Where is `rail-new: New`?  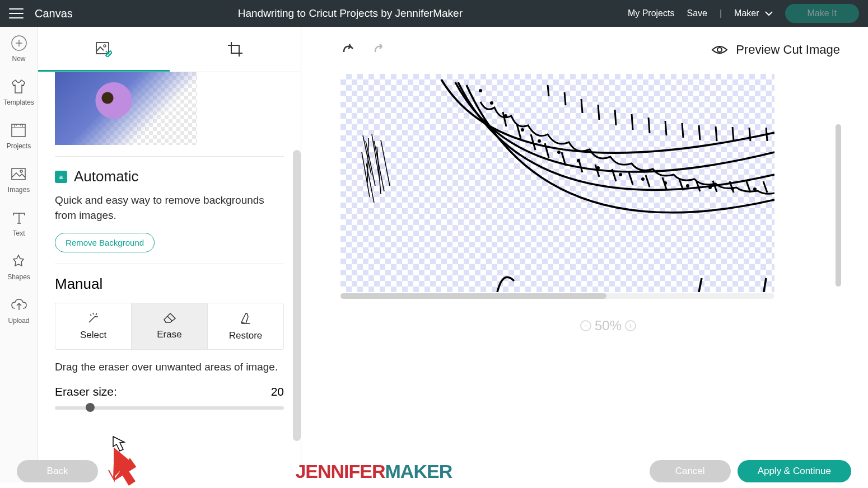
rail-new: New is located at coordinates (19, 49).